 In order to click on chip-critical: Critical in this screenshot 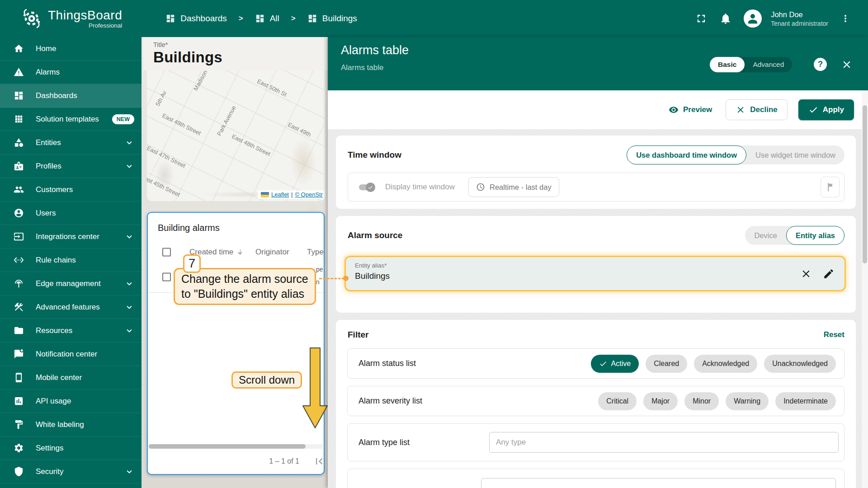, I will do `click(618, 401)`.